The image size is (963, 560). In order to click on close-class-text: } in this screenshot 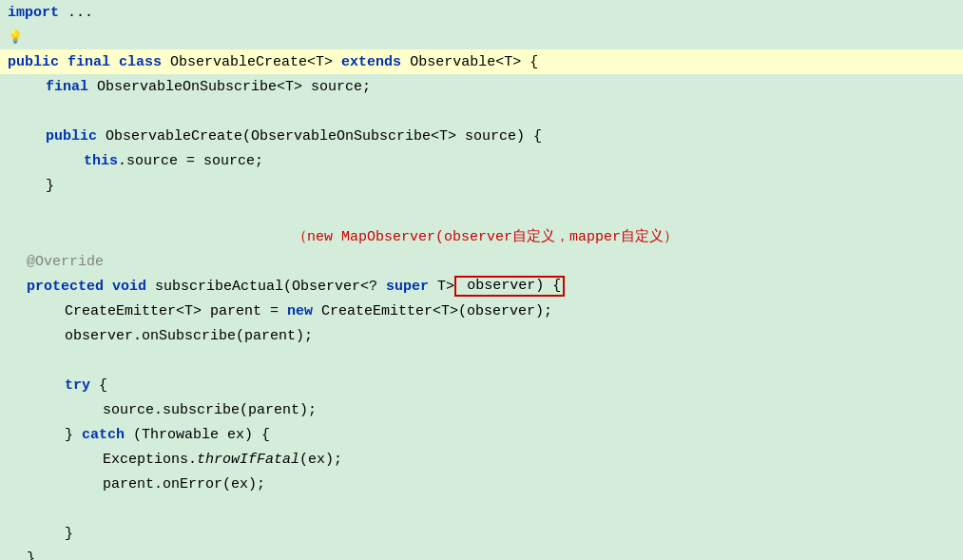, I will do `click(30, 555)`.